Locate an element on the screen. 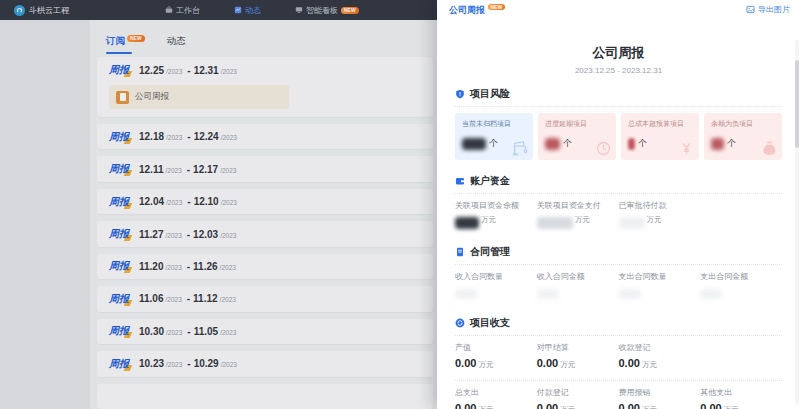 This screenshot has width=800, height=409. risk-card-label: 当前未归档项目 is located at coordinates (494, 124).